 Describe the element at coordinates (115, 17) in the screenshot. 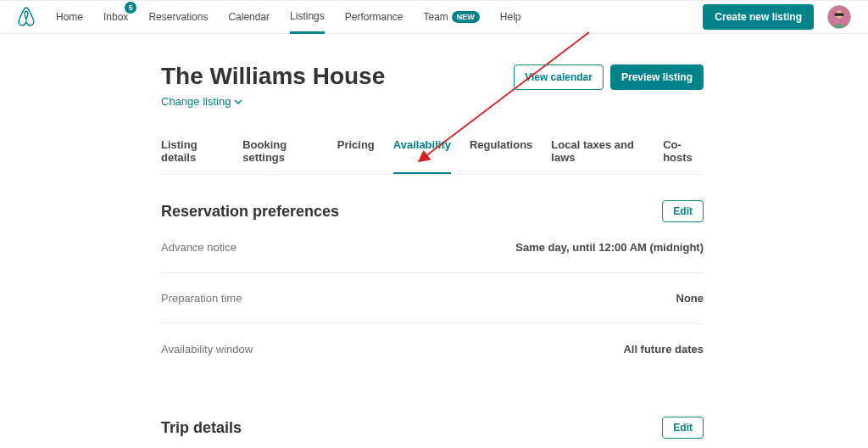

I see `nav-inbox: Inbox 5` at that location.